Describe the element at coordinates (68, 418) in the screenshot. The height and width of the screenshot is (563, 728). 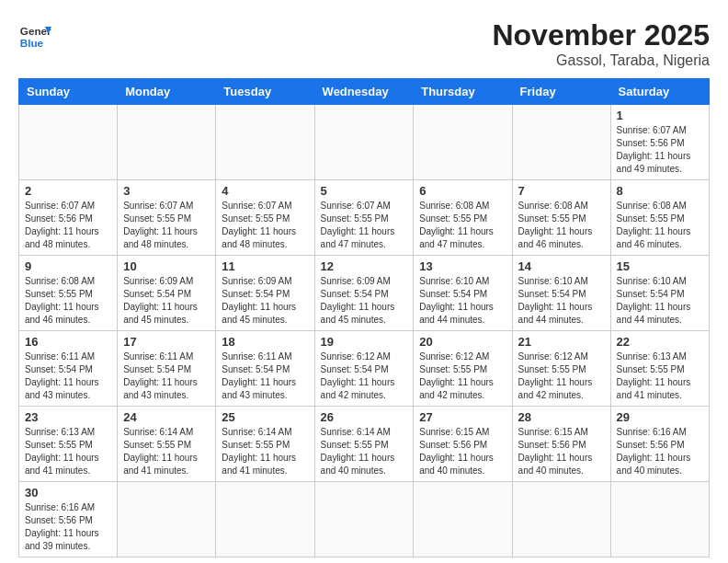
I see `day-number: 23` at that location.